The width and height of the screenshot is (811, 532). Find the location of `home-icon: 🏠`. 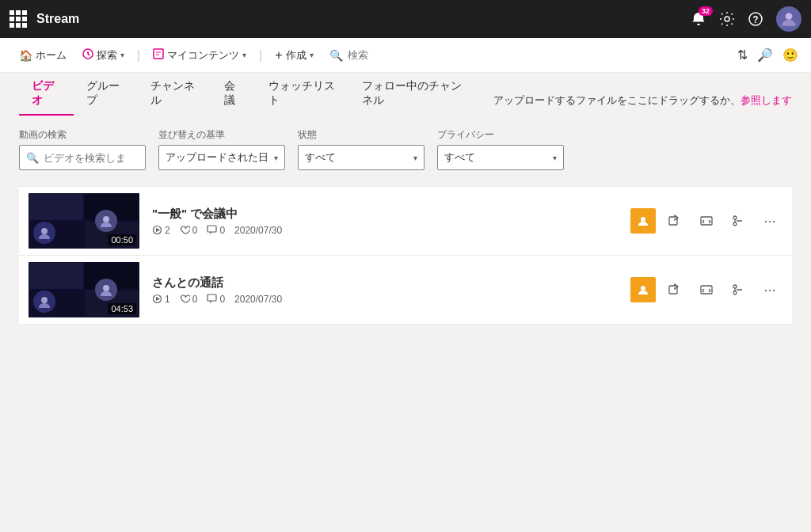

home-icon: 🏠 is located at coordinates (25, 55).